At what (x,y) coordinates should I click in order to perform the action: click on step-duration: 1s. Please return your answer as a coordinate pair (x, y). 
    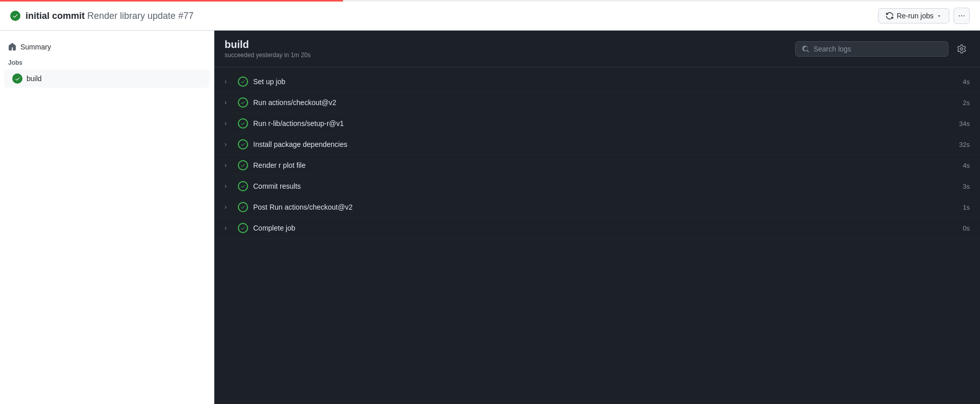
    Looking at the image, I should click on (962, 207).